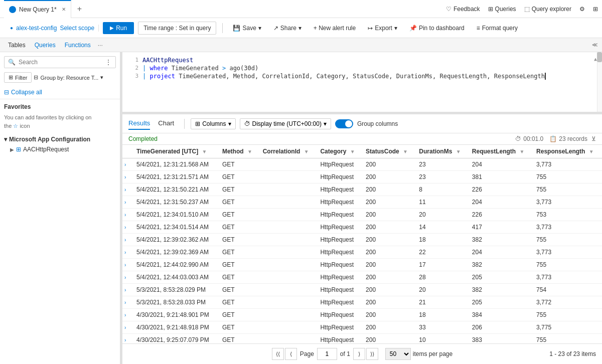 Image resolution: width=602 pixels, height=364 pixels. What do you see at coordinates (567, 151) in the screenshot?
I see `col-header-response-length: ResponseLength ▼` at bounding box center [567, 151].